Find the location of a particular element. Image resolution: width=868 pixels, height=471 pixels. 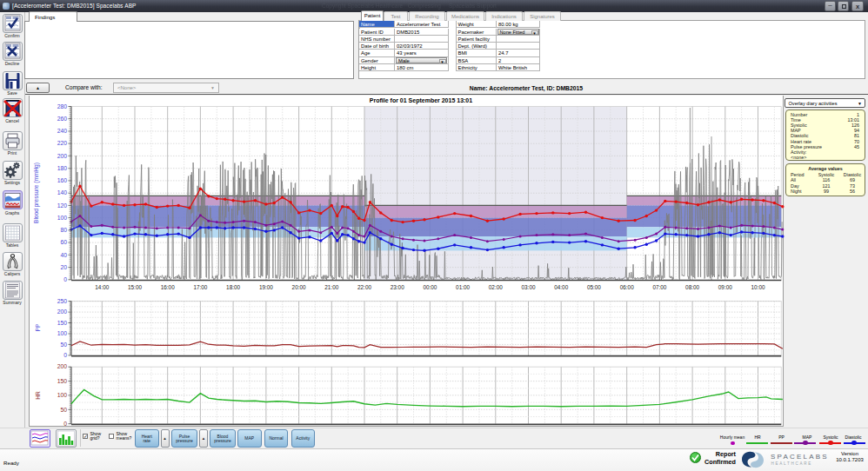

svg-text: 23:00 is located at coordinates (397, 287).